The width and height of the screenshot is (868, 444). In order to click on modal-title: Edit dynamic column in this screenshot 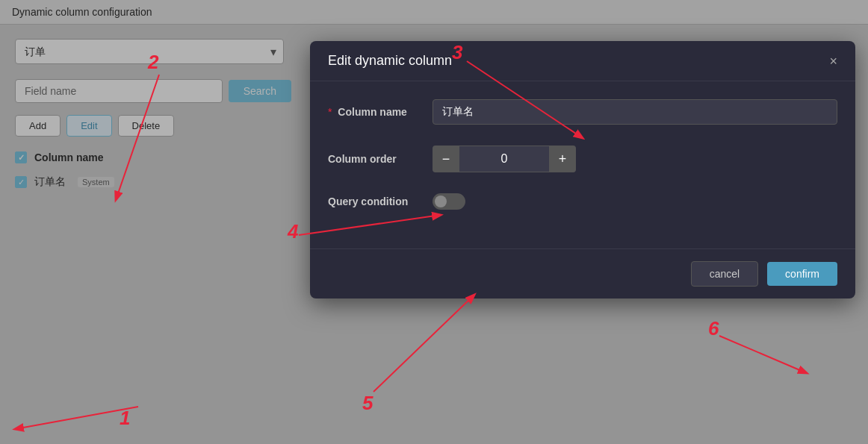, I will do `click(390, 61)`.